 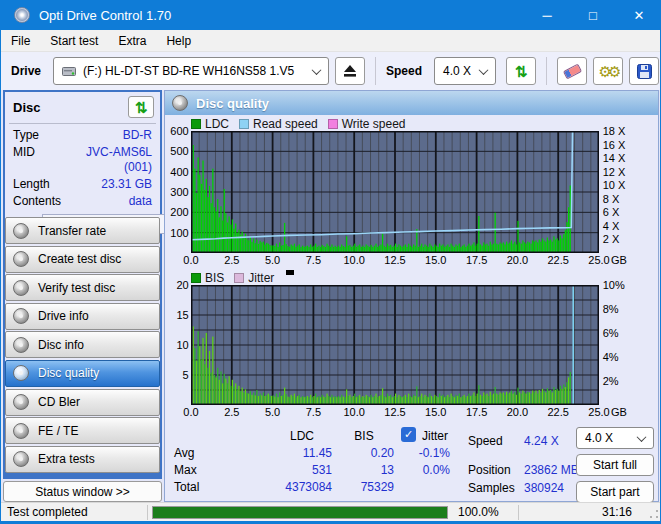 What do you see at coordinates (179, 233) in the screenshot?
I see `left-tick-label: 100` at bounding box center [179, 233].